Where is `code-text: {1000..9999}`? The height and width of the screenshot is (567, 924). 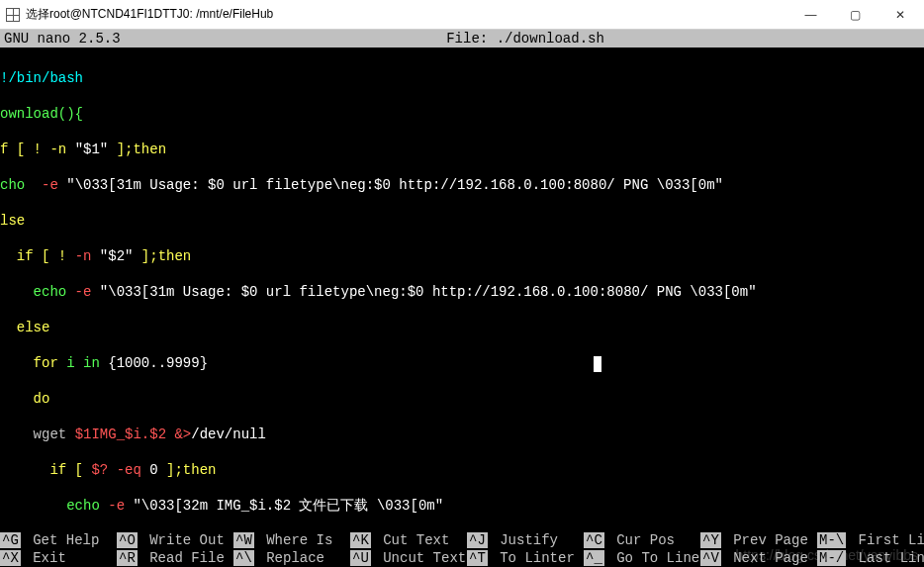
code-text: {1000..9999} is located at coordinates (154, 363).